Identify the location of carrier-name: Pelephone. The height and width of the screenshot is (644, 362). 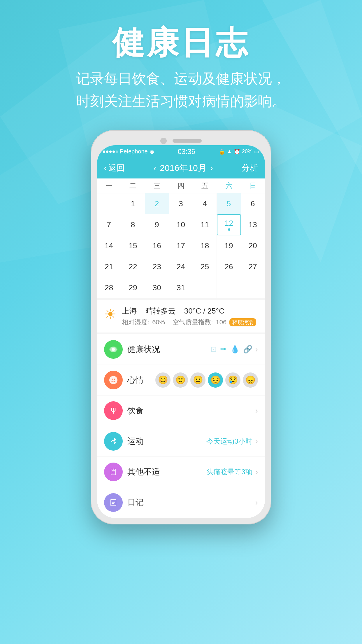
(134, 152).